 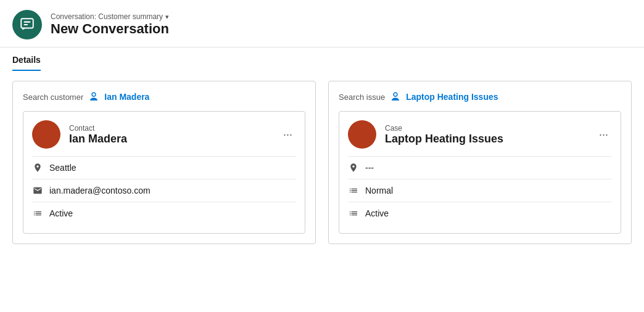 I want to click on header-text: Conversation: Customer summary ▾ New Con…, so click(x=110, y=25).